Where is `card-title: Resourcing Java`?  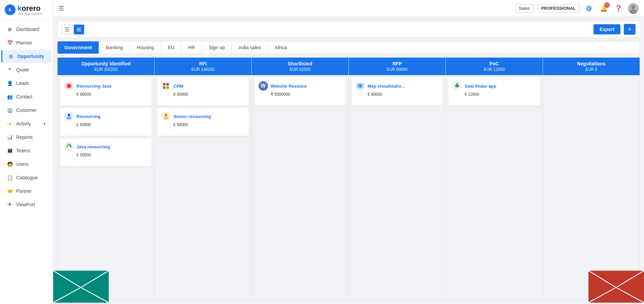 card-title: Resourcing Java is located at coordinates (94, 86).